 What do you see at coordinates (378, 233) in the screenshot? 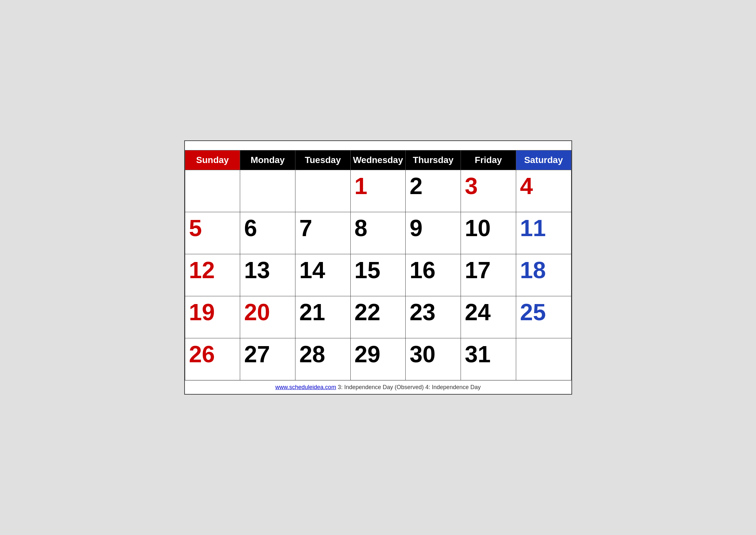
I see `calendar-week-row: 567891011` at bounding box center [378, 233].